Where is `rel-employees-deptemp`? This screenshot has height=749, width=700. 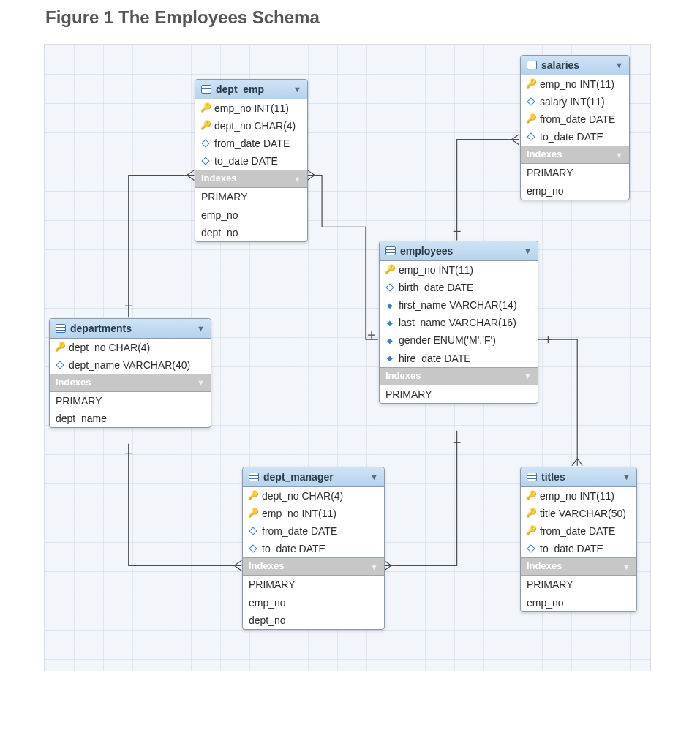 rel-employees-deptemp is located at coordinates (347, 257).